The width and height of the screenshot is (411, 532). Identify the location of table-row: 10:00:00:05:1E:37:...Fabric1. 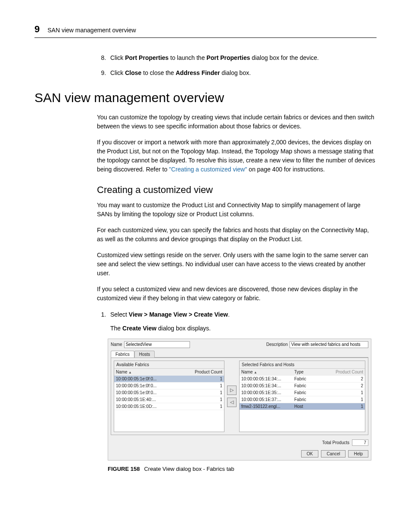
(302, 400).